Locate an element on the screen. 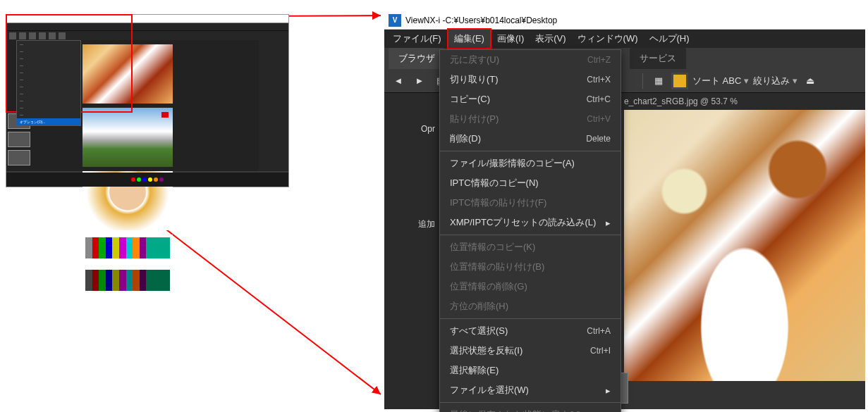 Image resolution: width=868 pixels, height=412 pixels. menu-item-label: 位置情報の貼り付け(B) is located at coordinates (497, 267).